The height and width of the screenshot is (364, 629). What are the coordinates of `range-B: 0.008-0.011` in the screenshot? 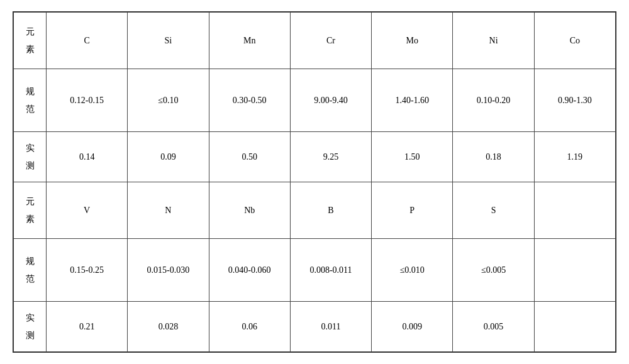 It's located at (331, 270).